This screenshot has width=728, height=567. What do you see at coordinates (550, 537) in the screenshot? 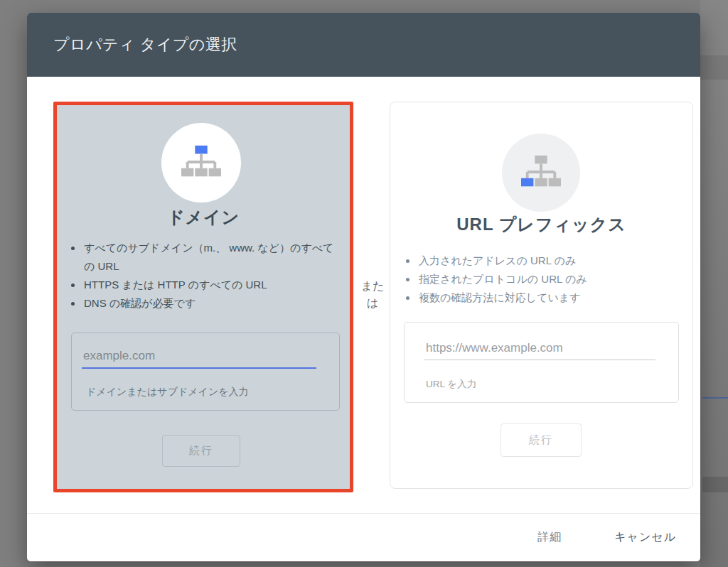
I see `details-button: 詳細` at bounding box center [550, 537].